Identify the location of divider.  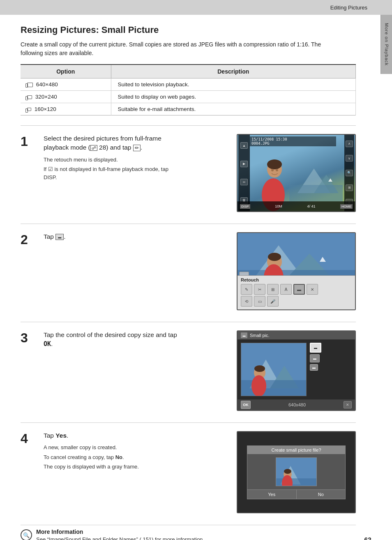
(188, 126).